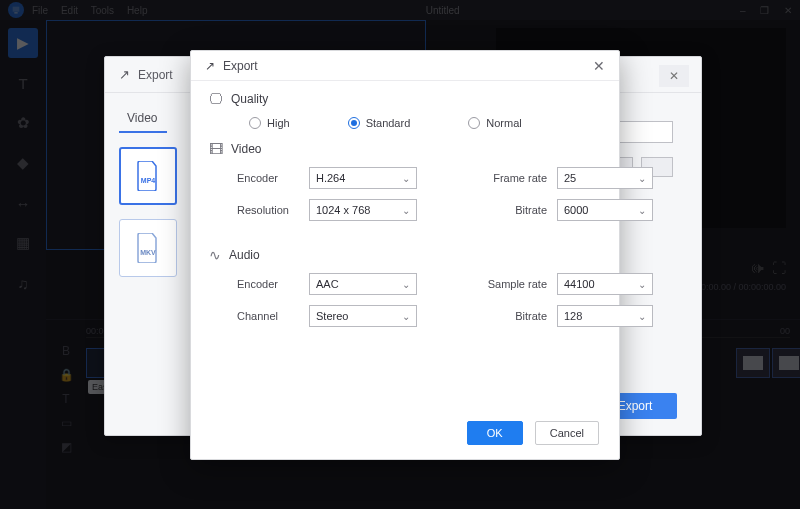 Image resolution: width=800 pixels, height=509 pixels. What do you see at coordinates (143, 119) in the screenshot?
I see `dialog1-tab-video: Video` at bounding box center [143, 119].